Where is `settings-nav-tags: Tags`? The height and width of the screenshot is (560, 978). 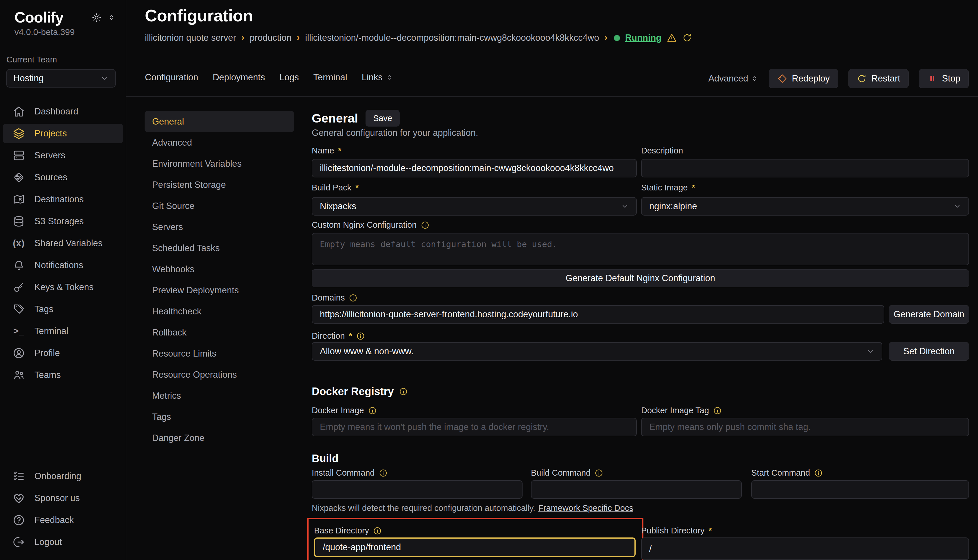 settings-nav-tags: Tags is located at coordinates (219, 417).